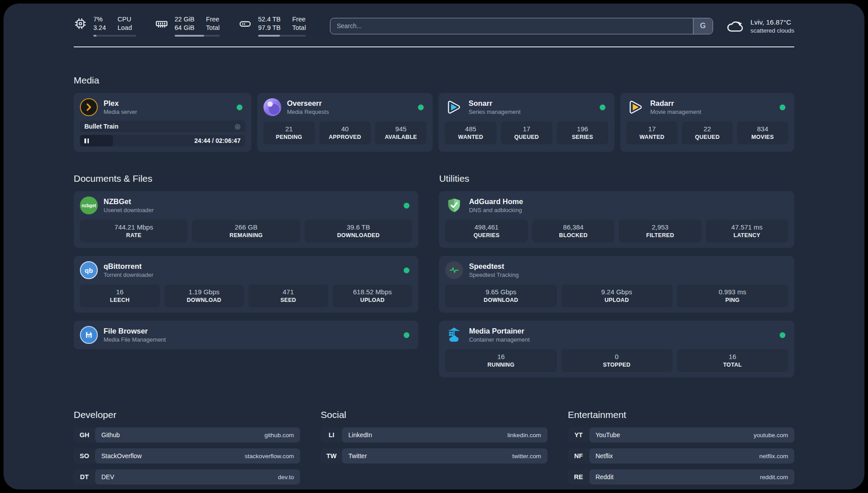 This screenshot has width=868, height=493. Describe the element at coordinates (605, 456) in the screenshot. I see `link-name: Netflix` at that location.